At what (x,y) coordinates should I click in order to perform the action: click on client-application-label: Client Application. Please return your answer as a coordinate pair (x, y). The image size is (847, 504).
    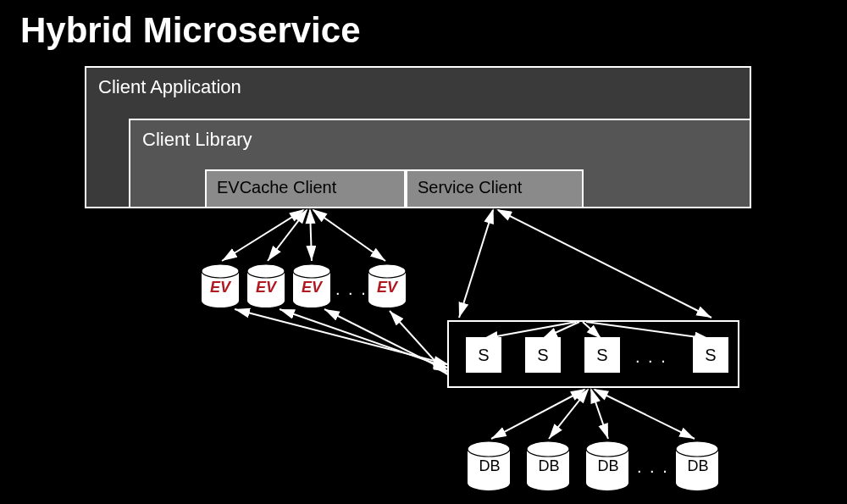
    Looking at the image, I should click on (169, 86).